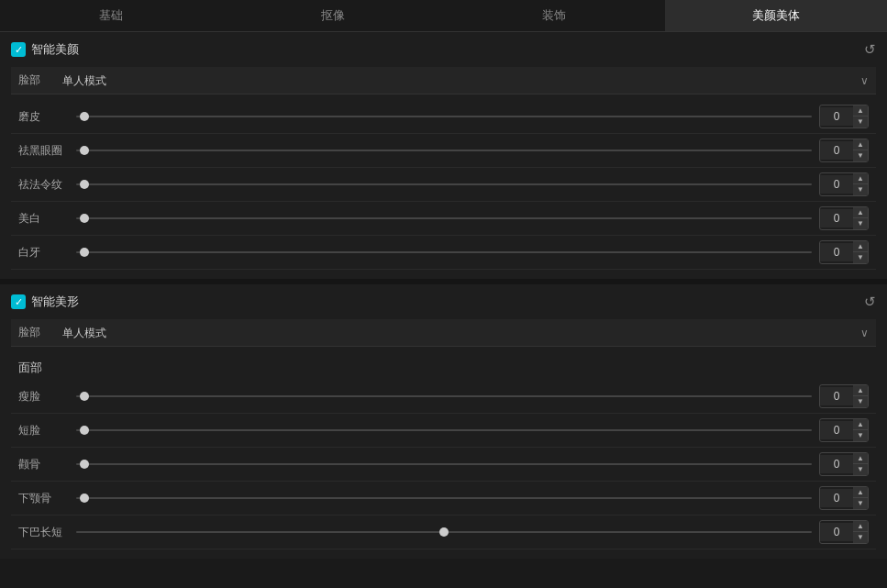 This screenshot has height=588, width=887. I want to click on slider-track-heiyan, so click(444, 150).